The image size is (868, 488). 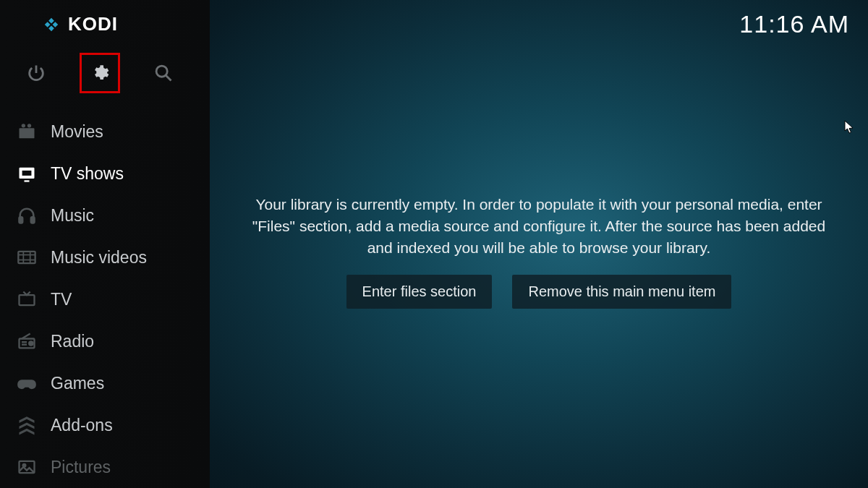 What do you see at coordinates (100, 73) in the screenshot?
I see `settings-button` at bounding box center [100, 73].